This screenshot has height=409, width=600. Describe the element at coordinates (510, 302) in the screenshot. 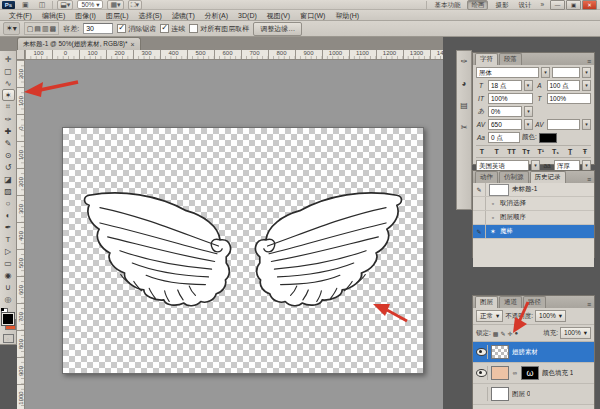

I see `tab-channels: 通道` at that location.